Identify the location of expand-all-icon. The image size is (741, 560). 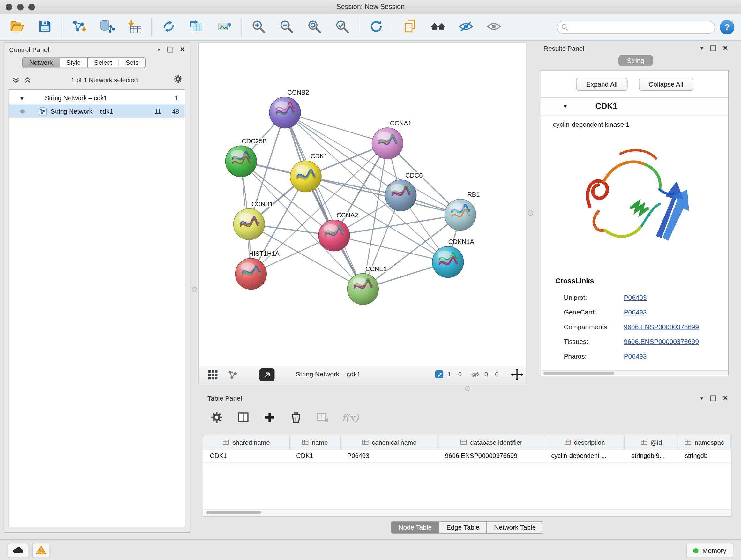
(27, 80).